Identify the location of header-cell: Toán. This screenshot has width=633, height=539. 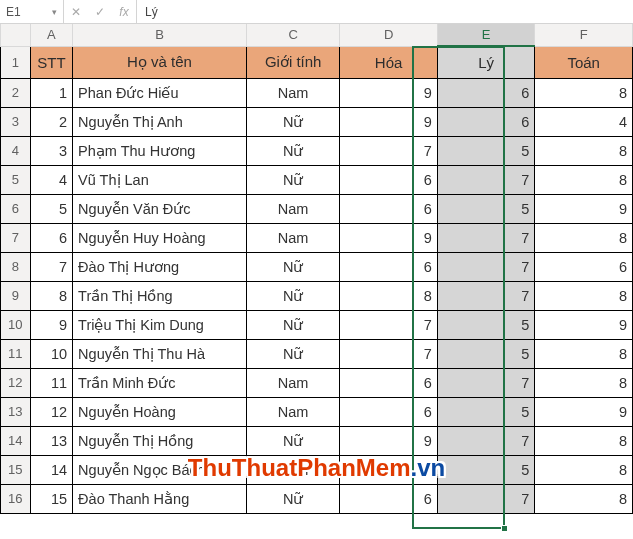
(584, 62).